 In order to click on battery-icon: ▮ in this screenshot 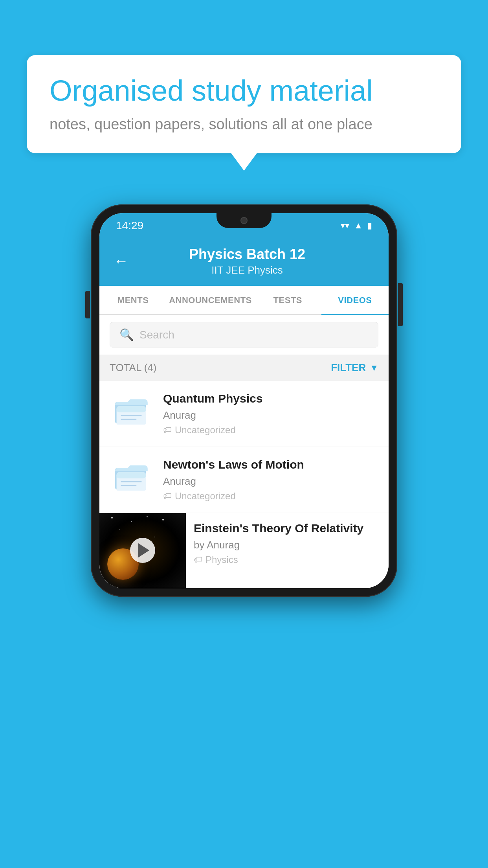, I will do `click(370, 226)`.